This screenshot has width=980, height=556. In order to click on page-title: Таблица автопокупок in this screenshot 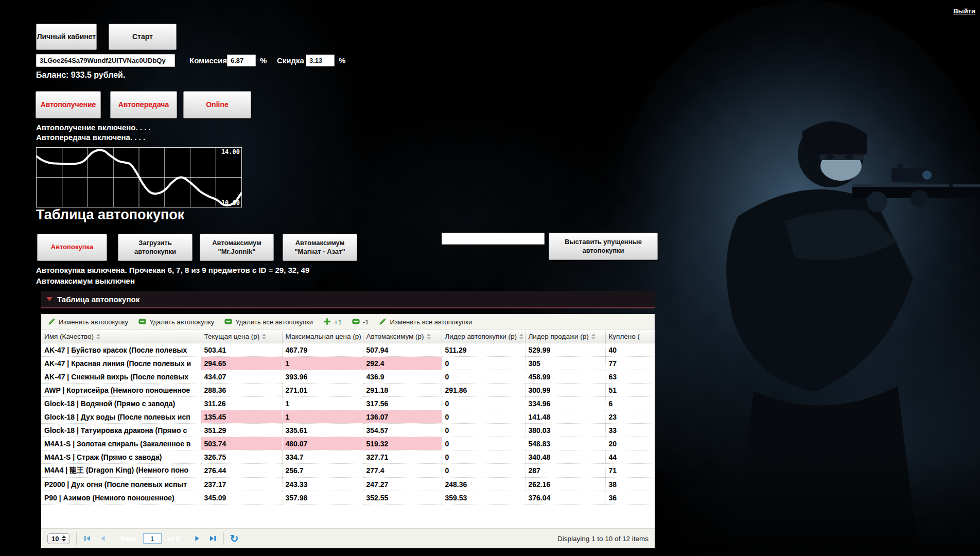, I will do `click(110, 215)`.